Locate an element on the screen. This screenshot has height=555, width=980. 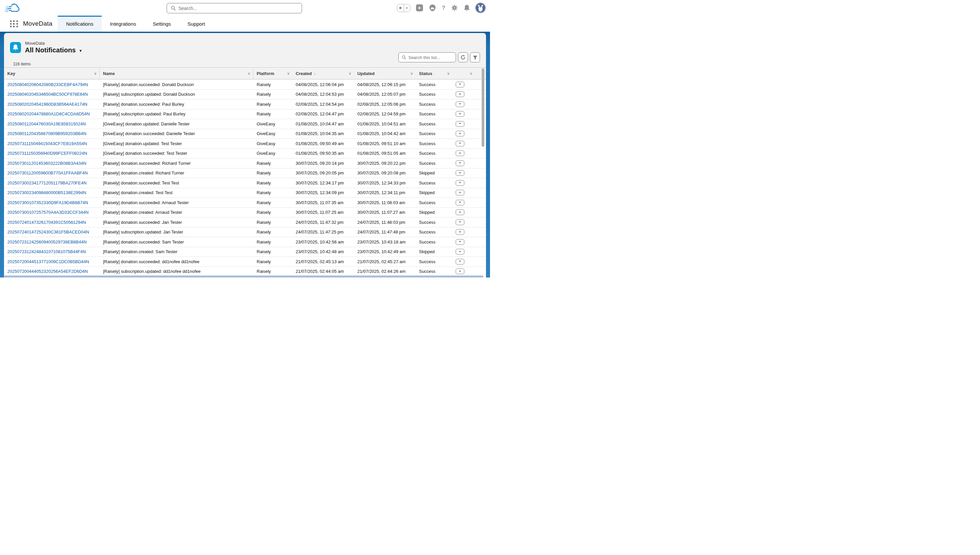
notification-key-link: 2025080402045346504BC50CF978E64N is located at coordinates (47, 95).